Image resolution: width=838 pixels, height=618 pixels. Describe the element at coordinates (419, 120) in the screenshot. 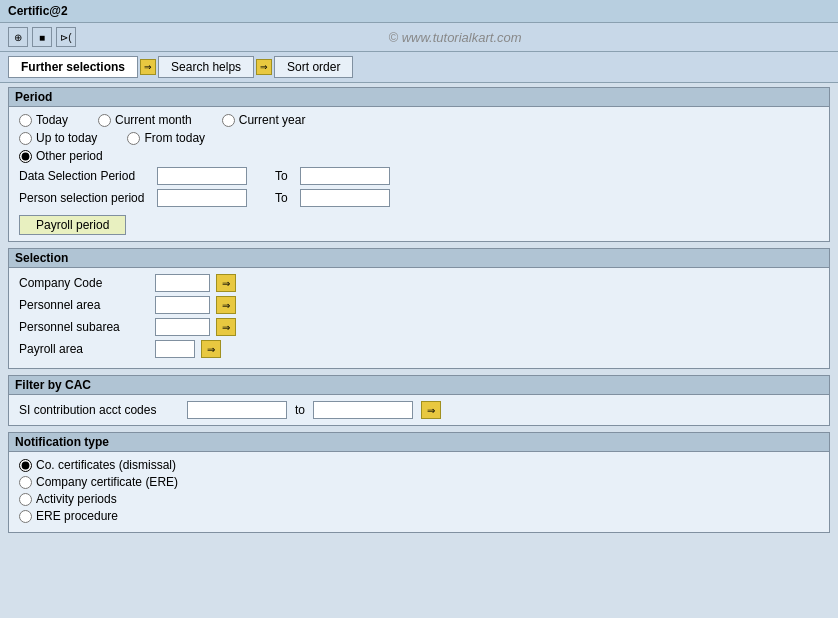

I see `period-row-1: Today Current month Current year` at that location.